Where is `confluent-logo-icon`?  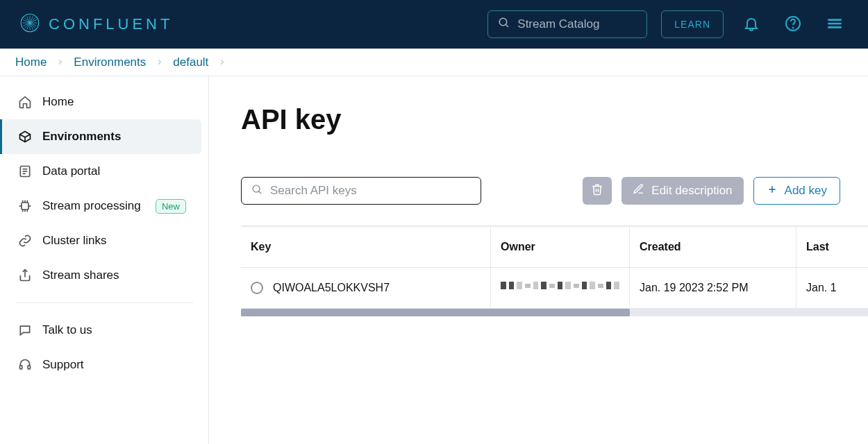 confluent-logo-icon is located at coordinates (30, 24).